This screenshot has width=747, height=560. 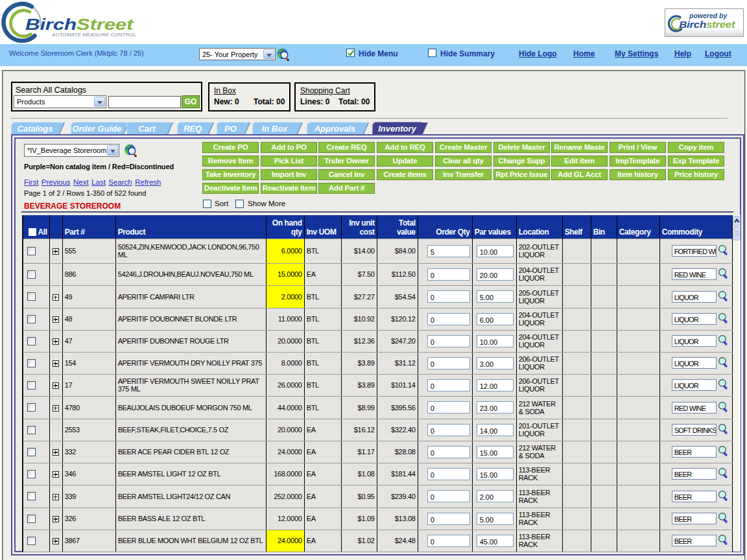 What do you see at coordinates (80, 25) in the screenshot?
I see `svg-text: BirchStreet` at bounding box center [80, 25].